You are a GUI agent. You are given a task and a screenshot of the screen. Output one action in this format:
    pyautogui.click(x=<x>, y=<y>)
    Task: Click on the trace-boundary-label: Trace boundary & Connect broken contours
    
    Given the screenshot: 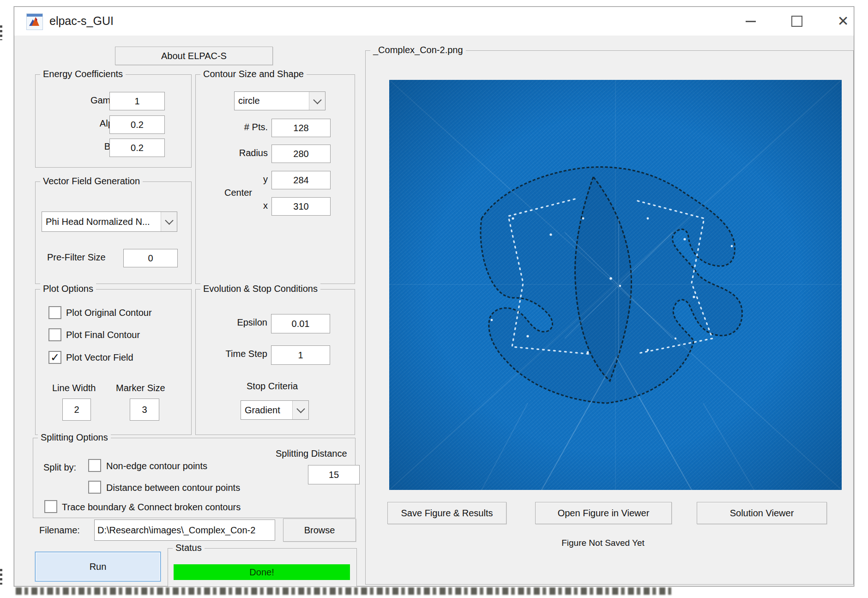 What is the action you would take?
    pyautogui.click(x=151, y=507)
    